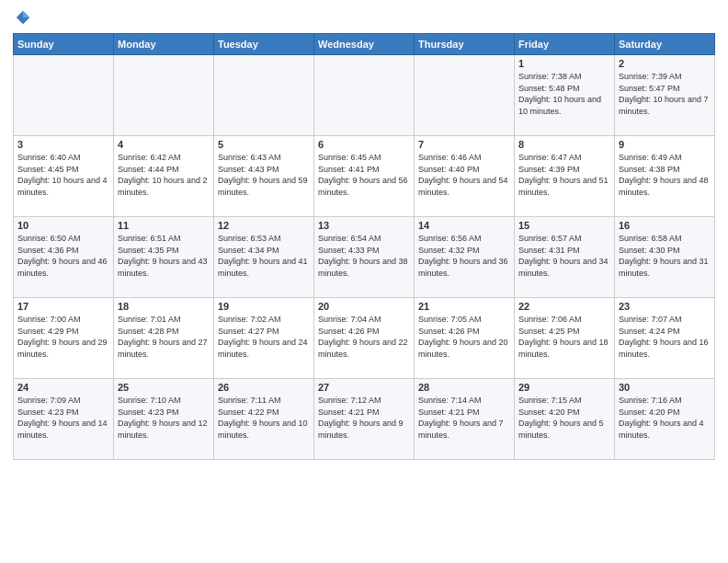  Describe the element at coordinates (265, 339) in the screenshot. I see `day-cell: 19Sunrise: 7:02 AM Sunset: 4:27 PM Dayli…` at that location.